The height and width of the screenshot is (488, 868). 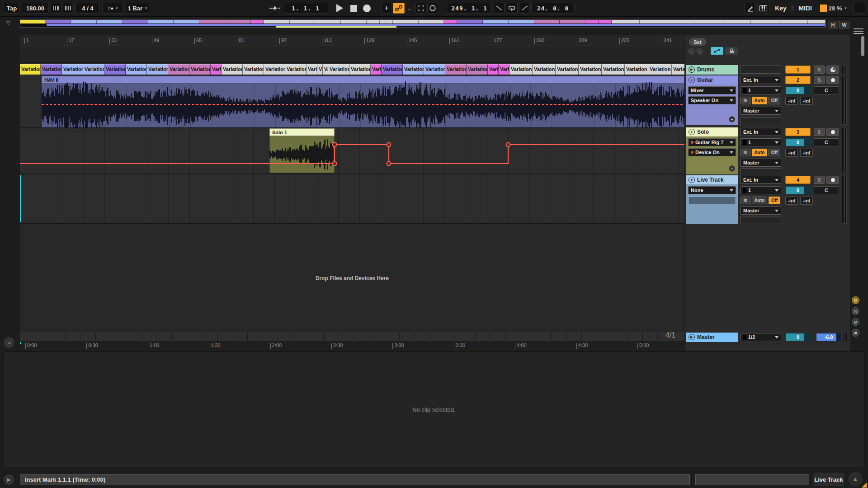 I want to click on guitar-solo-button: S, so click(x=819, y=80).